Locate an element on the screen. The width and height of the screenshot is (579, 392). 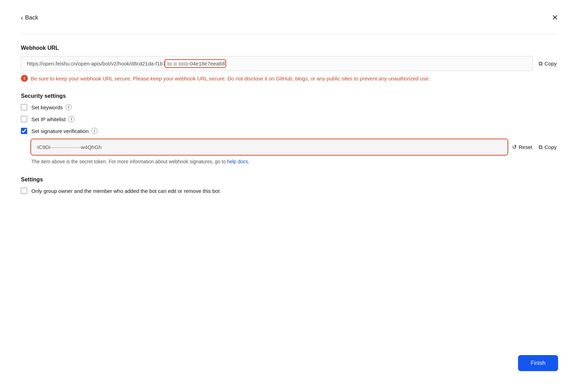
warning-text: Be sure to keep your webhook URL secure.… is located at coordinates (230, 79).